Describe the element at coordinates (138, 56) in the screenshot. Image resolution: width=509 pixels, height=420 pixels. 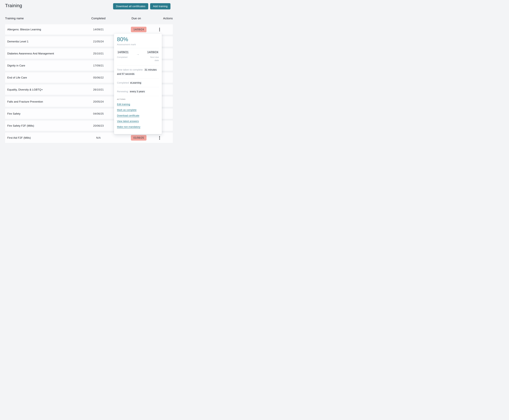
I see `completion-dates-row: 14/09/21 Completed → 14/09/24 Next due d…` at that location.